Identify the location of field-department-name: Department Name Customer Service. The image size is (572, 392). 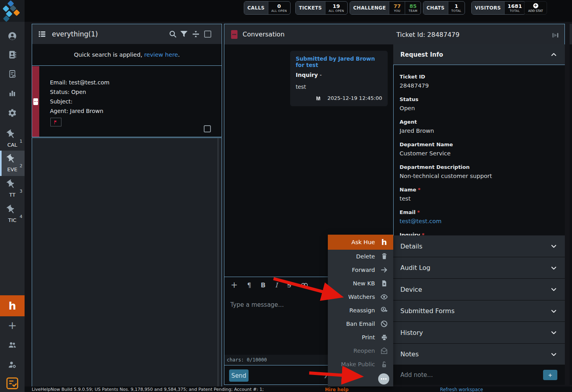
(479, 149).